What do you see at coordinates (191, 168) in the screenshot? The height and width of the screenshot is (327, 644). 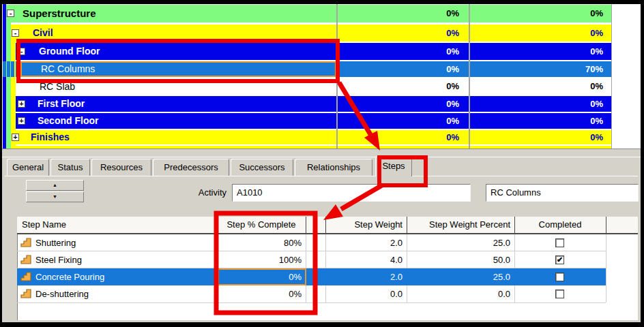 I see `tab-predecessors: Predecessors` at bounding box center [191, 168].